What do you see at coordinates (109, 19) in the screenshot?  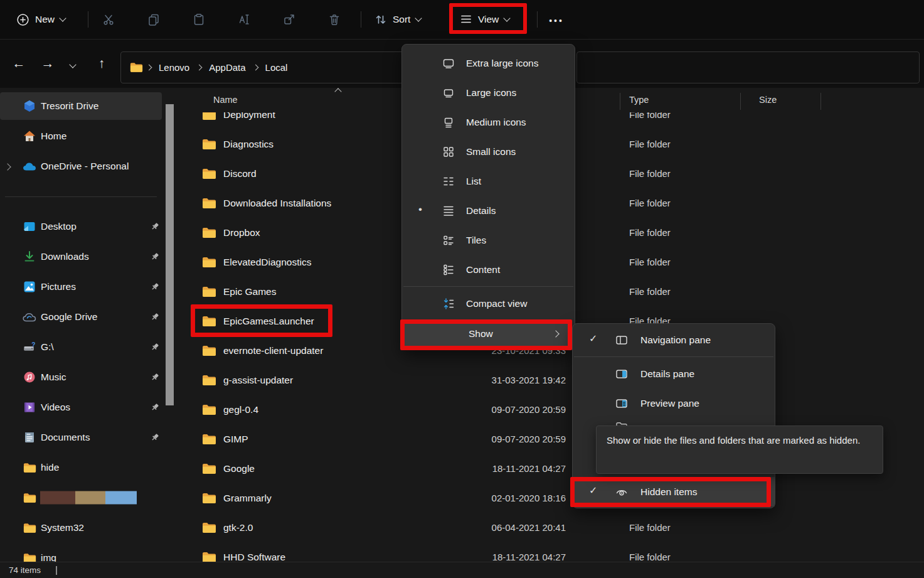 I see `cut-icon` at bounding box center [109, 19].